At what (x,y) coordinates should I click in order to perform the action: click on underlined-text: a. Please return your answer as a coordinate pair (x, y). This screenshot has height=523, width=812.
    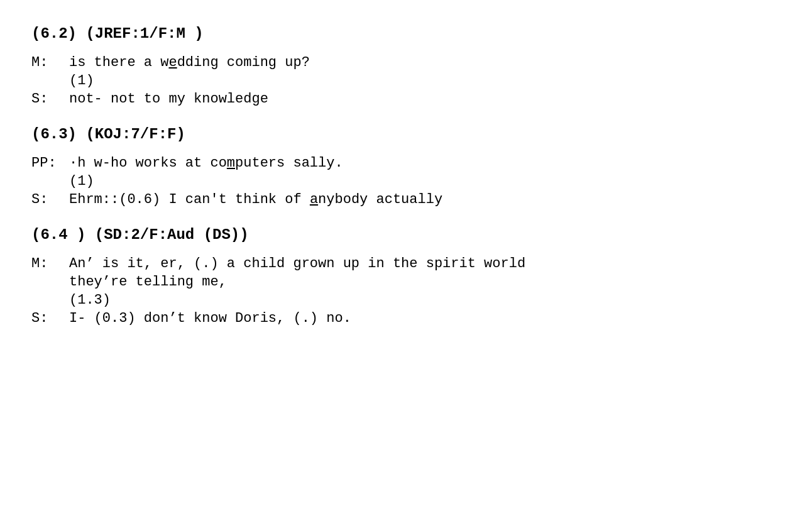
    Looking at the image, I should click on (314, 200).